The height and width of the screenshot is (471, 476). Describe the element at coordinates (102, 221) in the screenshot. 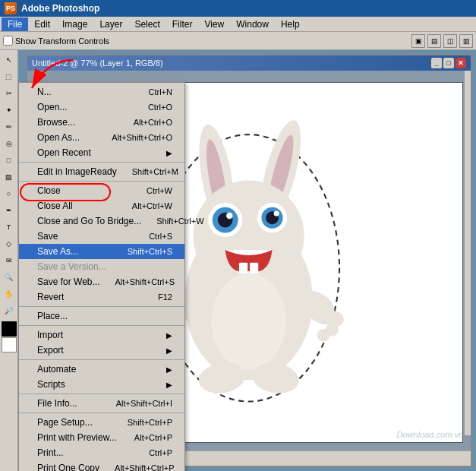

I see `menu-close-bridge: Close and Go To Bridge... Shift+Ctrl+W` at that location.